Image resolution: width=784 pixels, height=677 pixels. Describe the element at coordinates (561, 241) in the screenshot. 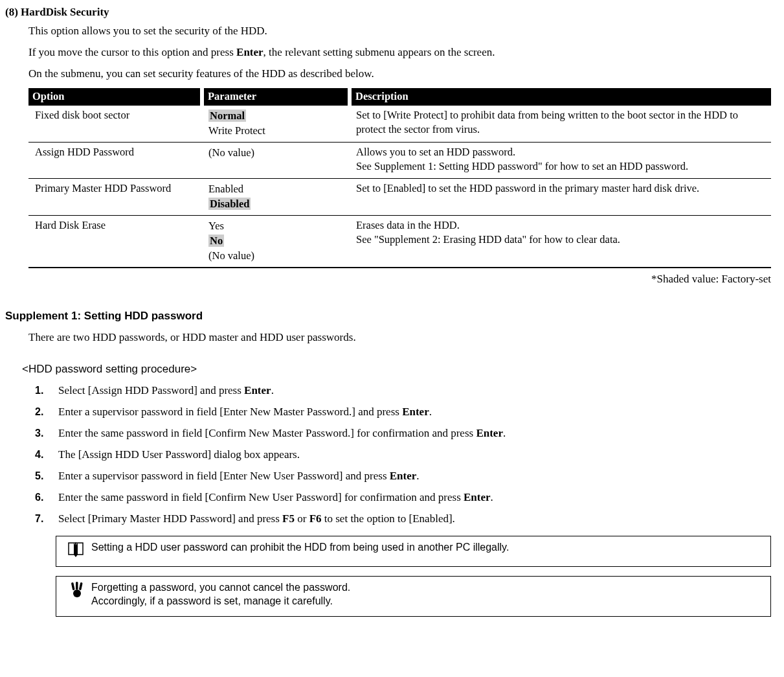

I see `cell-description: Erases data in the HDD. See "Supplement …` at that location.